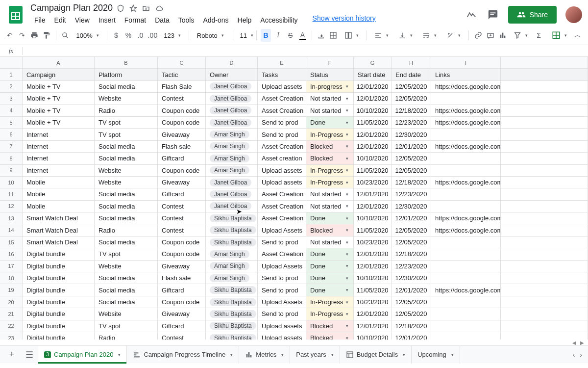 The width and height of the screenshot is (588, 368). Describe the element at coordinates (471, 15) in the screenshot. I see `activity-icon` at that location.